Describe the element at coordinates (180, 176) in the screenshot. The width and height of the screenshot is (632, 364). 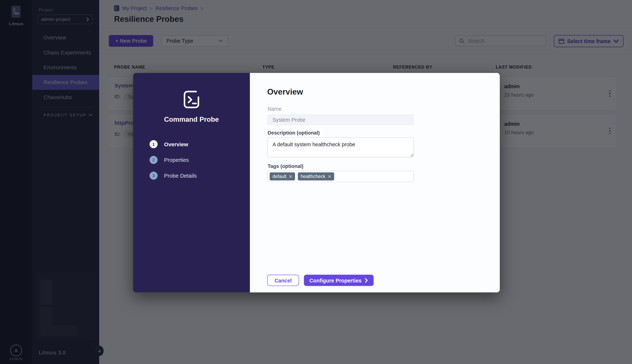
I see `step-label: Probe Details` at that location.